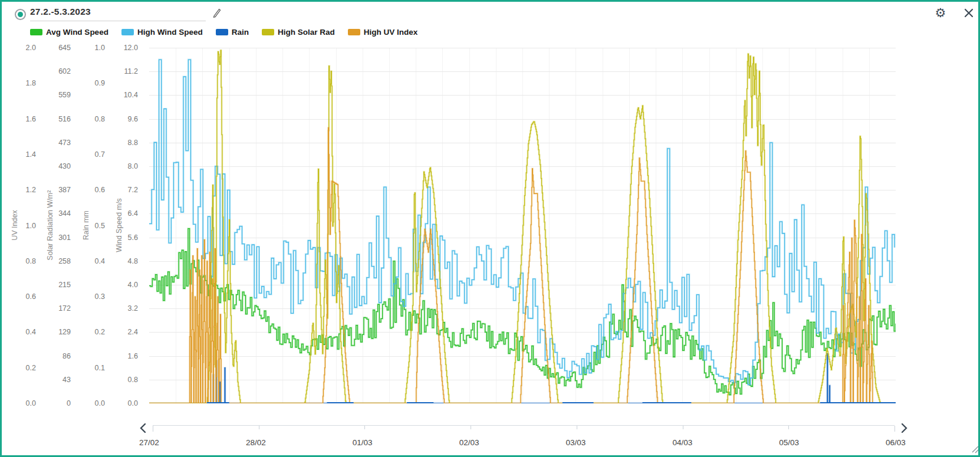  What do you see at coordinates (129, 332) in the screenshot?
I see `wind-tick-label: 2.4` at bounding box center [129, 332].